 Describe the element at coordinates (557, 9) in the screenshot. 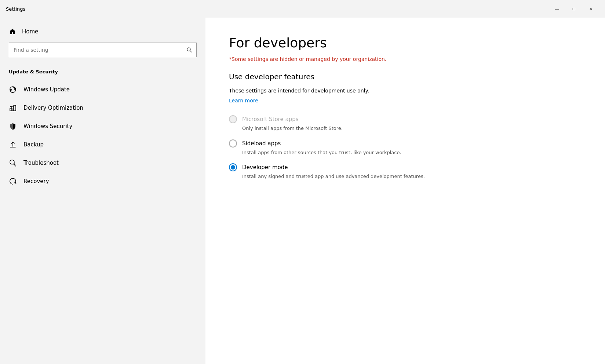

I see `minimize-button: —` at that location.